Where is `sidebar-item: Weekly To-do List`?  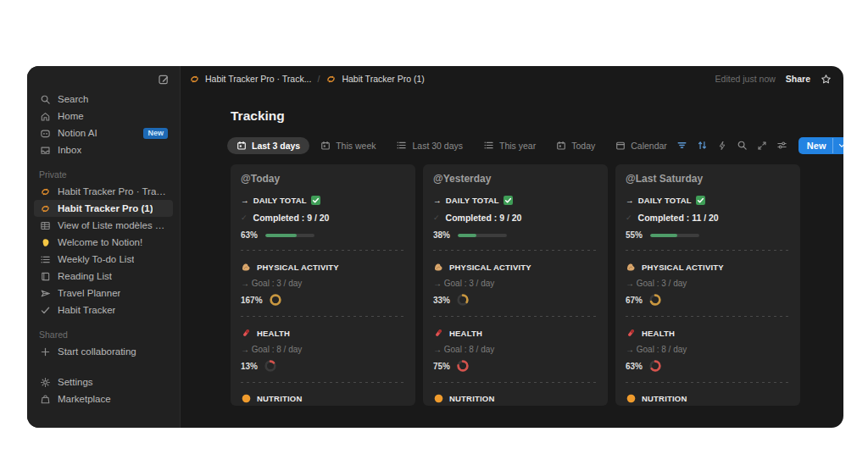
sidebar-item: Weekly To-do List is located at coordinates (103, 259).